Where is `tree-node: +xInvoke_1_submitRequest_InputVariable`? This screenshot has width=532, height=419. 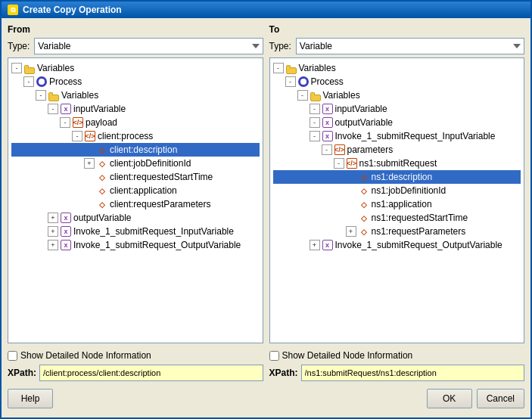 tree-node: +xInvoke_1_submitRequest_InputVariable is located at coordinates (135, 231).